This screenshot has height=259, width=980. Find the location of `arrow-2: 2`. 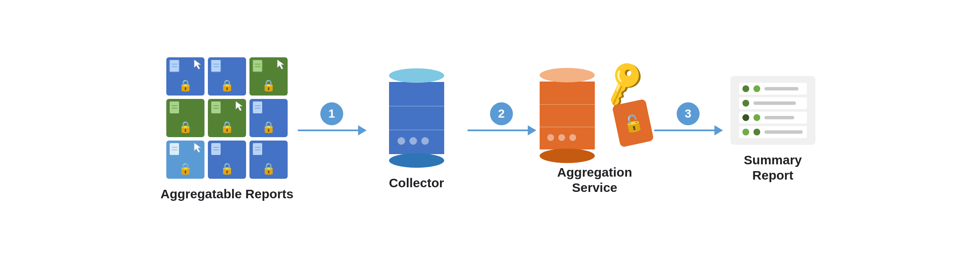

arrow-2: 2 is located at coordinates (501, 117).